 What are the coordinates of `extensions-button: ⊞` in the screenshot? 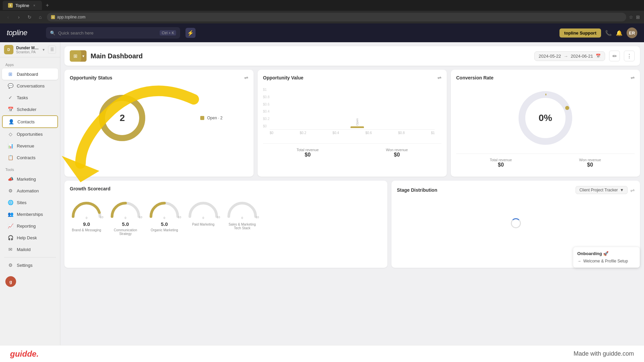 It's located at (638, 17).